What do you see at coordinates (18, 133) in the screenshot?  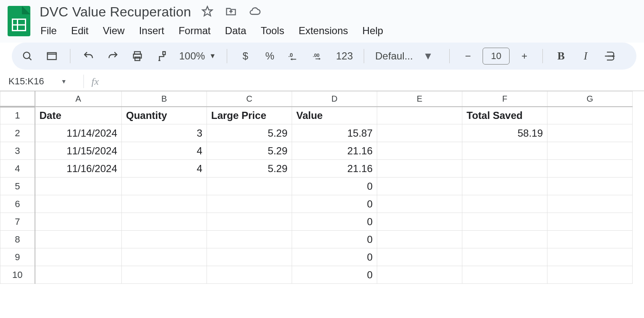 I see `row-header: 2` at bounding box center [18, 133].